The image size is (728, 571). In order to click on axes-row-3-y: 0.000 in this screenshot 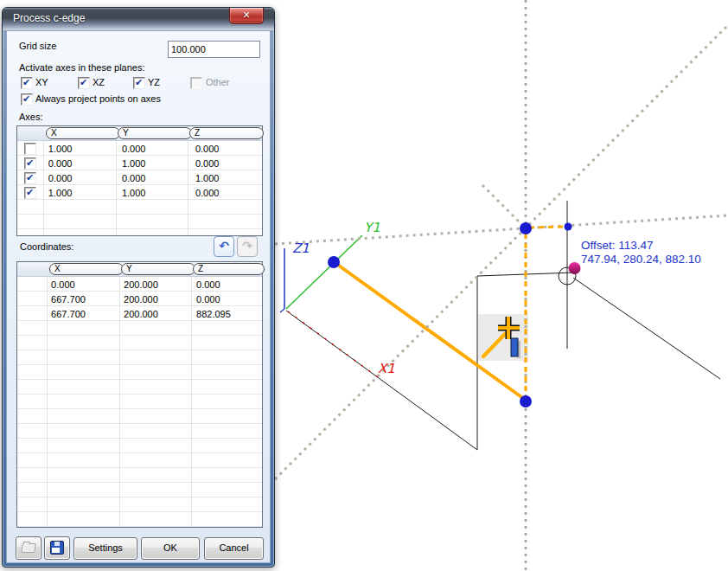, I will do `click(152, 178)`.